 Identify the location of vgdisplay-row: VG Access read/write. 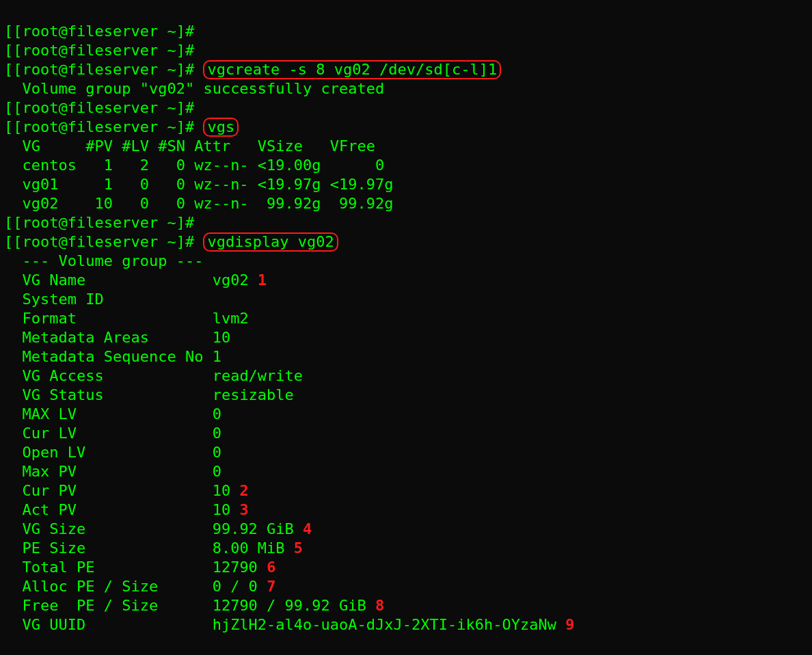
(153, 376).